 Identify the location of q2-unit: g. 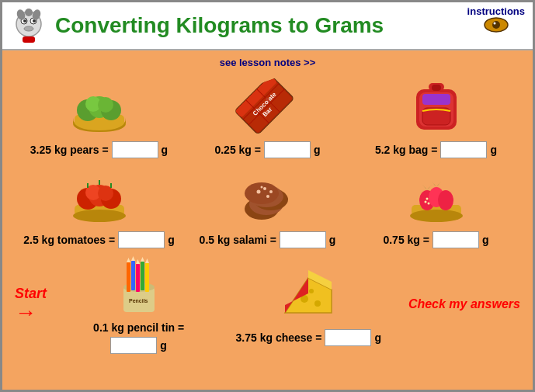
(317, 150).